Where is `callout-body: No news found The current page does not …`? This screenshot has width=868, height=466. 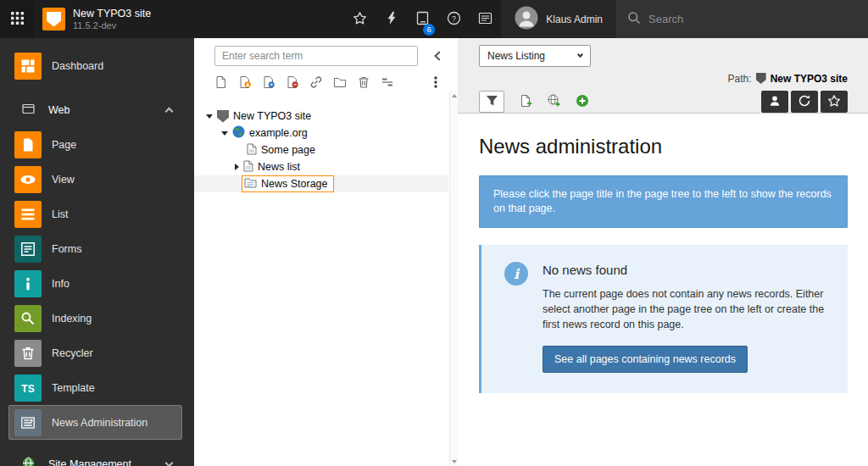
callout-body: No news found The current page does not … is located at coordinates (687, 317).